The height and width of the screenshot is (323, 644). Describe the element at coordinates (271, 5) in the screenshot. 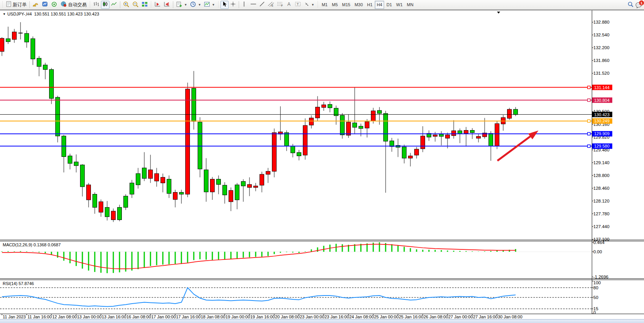

I see `equidistant-channel-button: E` at that location.